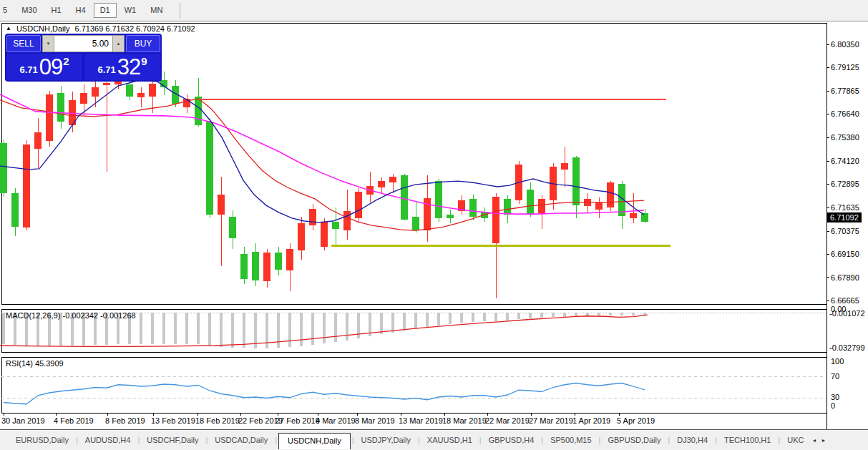 The width and height of the screenshot is (868, 450). I want to click on sell-price-base: 6.71, so click(29, 70).